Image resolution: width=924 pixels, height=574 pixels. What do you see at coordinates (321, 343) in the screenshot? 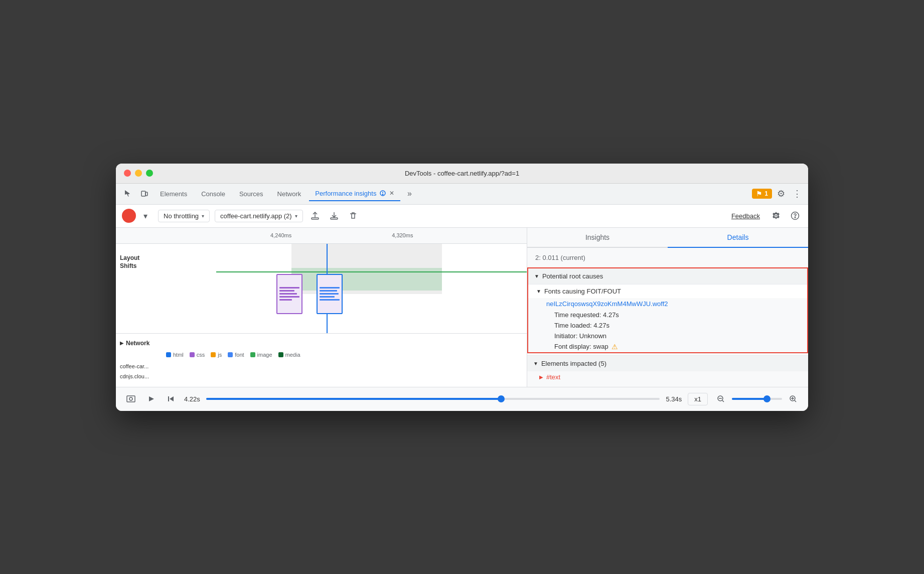
I see `network-header: ▶ Network` at bounding box center [321, 343].